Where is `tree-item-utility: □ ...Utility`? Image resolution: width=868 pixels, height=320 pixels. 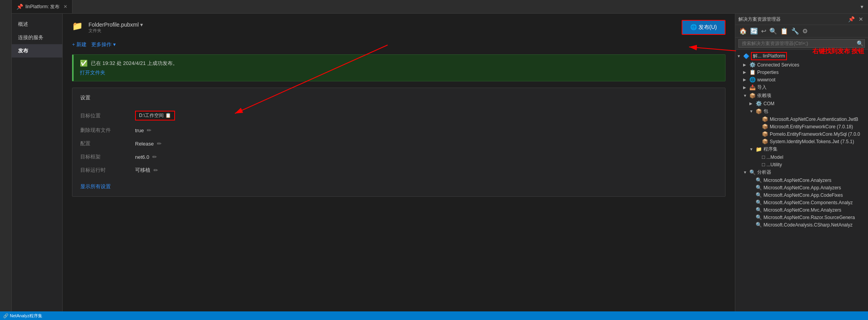
tree-item-utility: □ ...Utility is located at coordinates (802, 164).